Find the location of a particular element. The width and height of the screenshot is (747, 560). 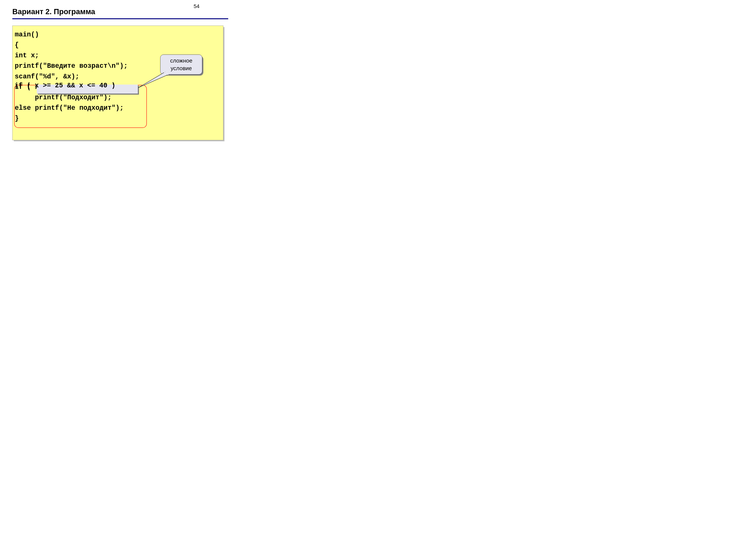

code-line: printf("Подходит"); is located at coordinates (63, 98).